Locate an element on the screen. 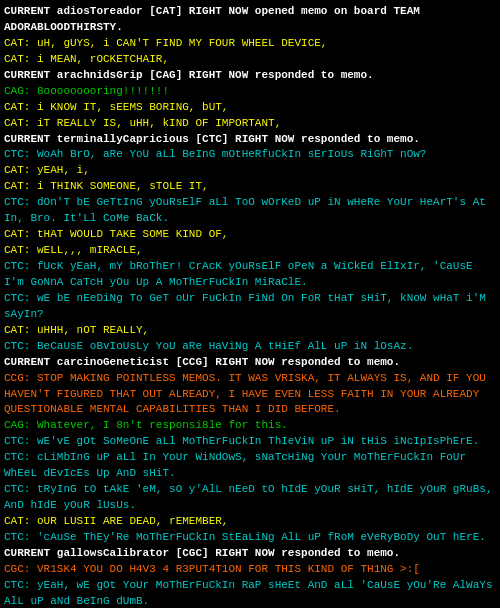  line-9: CTC: WoAh BrO, aRe YoU aLl BeInG mOtHeRf… is located at coordinates (250, 155).